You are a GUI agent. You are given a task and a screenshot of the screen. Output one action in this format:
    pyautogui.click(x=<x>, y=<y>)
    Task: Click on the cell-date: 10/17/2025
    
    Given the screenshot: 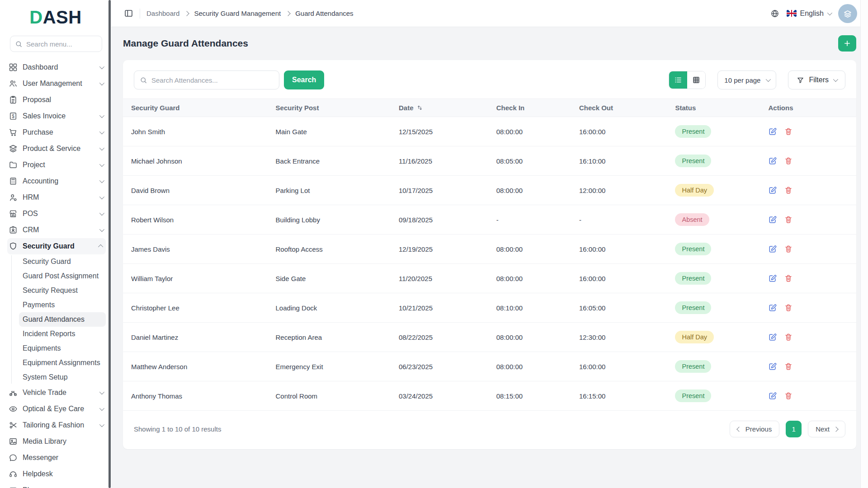 What is the action you would take?
    pyautogui.click(x=439, y=191)
    